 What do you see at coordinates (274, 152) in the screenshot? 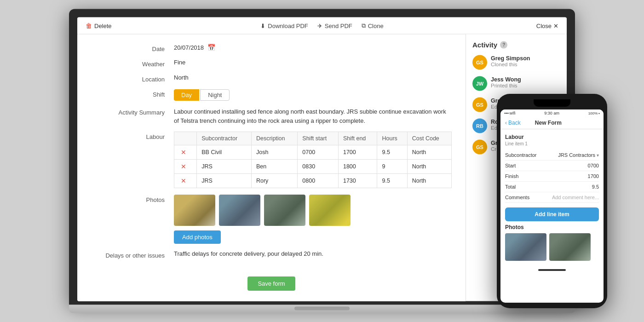
I see `description-cell: Josh` at bounding box center [274, 152].